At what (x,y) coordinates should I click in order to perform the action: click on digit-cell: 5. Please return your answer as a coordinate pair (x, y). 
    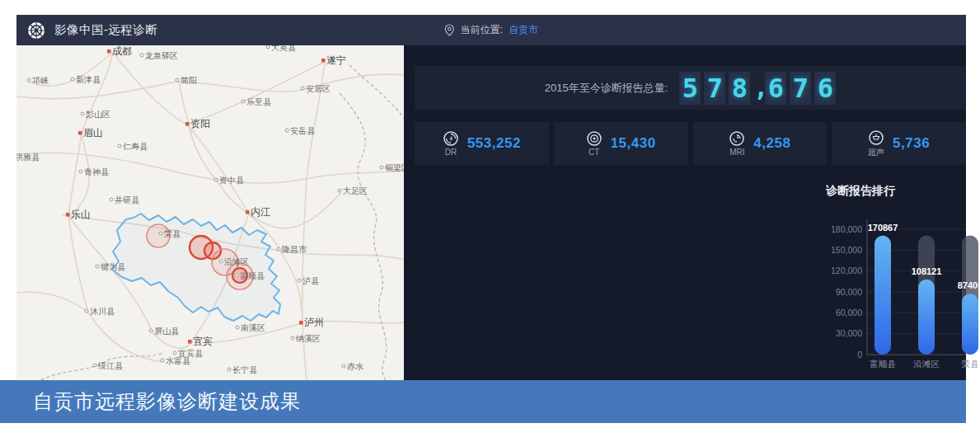
    Looking at the image, I should click on (690, 88).